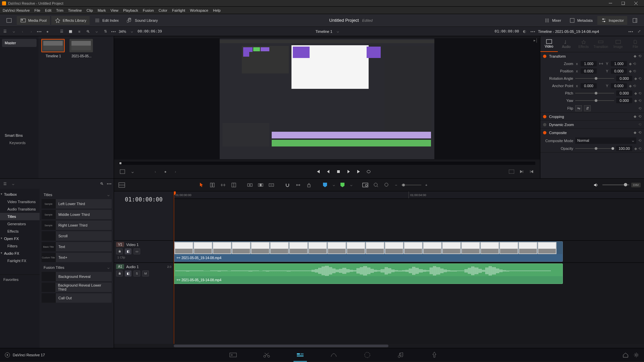 This screenshot has width=644, height=362. What do you see at coordinates (409, 195) in the screenshot?
I see `timeline-ruler: 01:00:00:00 01:00:04:00` at bounding box center [409, 195].